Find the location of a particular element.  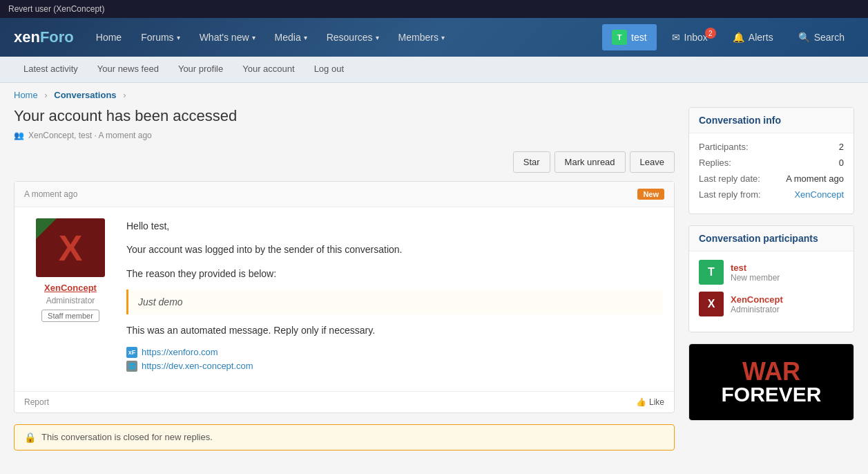

new-badge: New is located at coordinates (650, 194).